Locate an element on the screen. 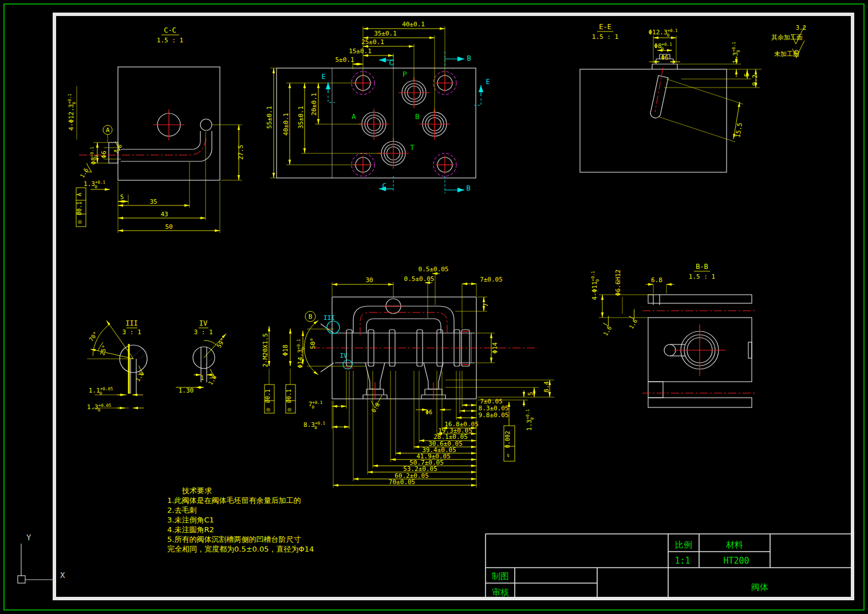 The width and height of the screenshot is (868, 614). dim-label: 2-M20X1.5 is located at coordinates (266, 350).